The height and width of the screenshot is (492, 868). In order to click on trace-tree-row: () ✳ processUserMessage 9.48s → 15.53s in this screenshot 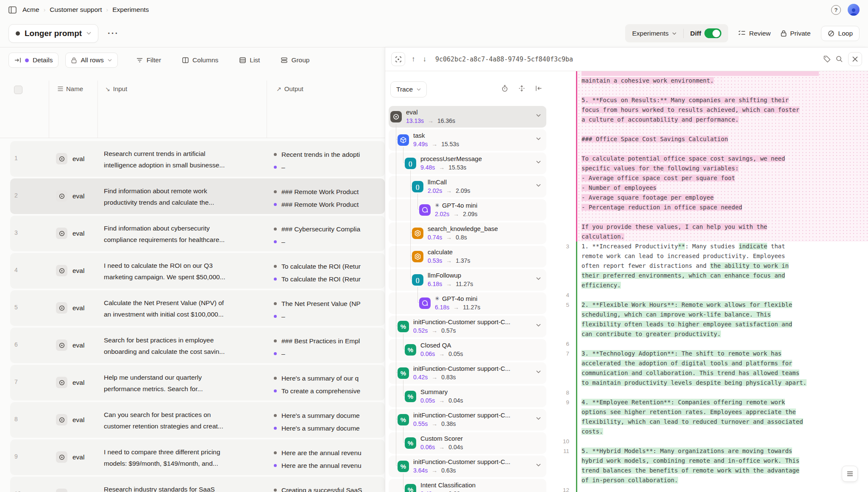, I will do `click(467, 164)`.